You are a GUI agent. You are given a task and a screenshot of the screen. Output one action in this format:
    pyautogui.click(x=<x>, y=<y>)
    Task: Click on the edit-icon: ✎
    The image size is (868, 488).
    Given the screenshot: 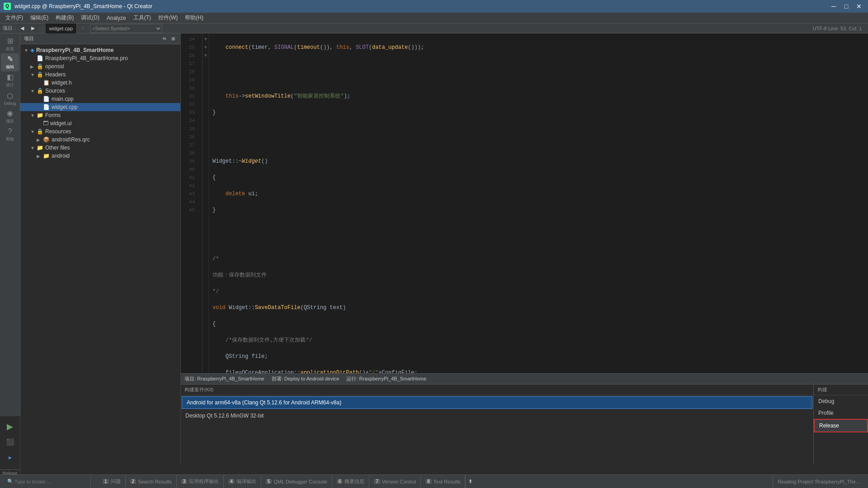 What is the action you would take?
    pyautogui.click(x=10, y=59)
    